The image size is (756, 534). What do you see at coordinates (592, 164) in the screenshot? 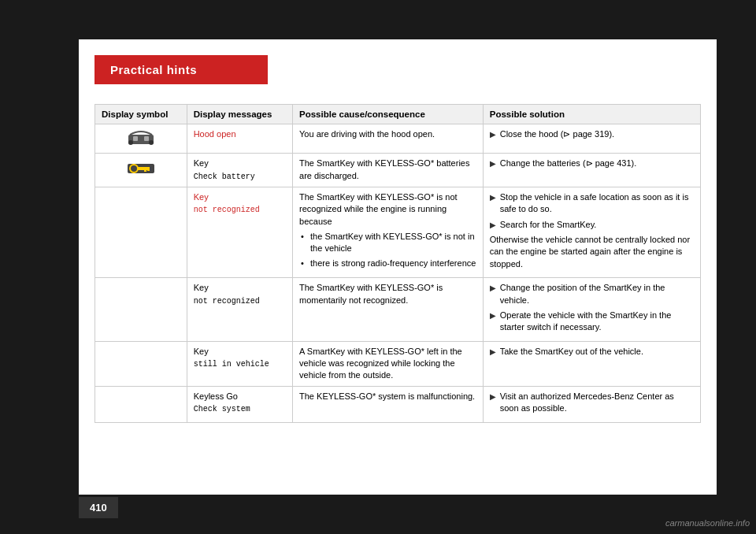
I see `solution-item: ▶Change the batteries (⊳ page 431).` at bounding box center [592, 164].